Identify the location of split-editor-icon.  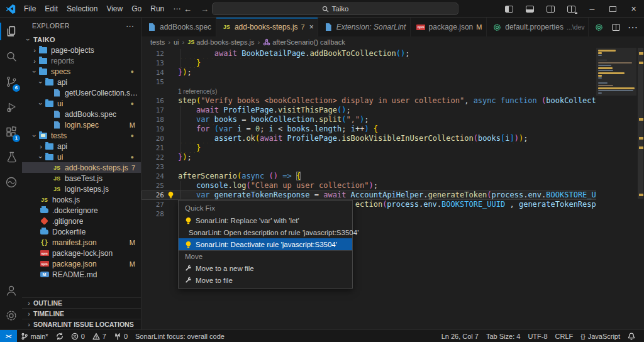
(616, 28).